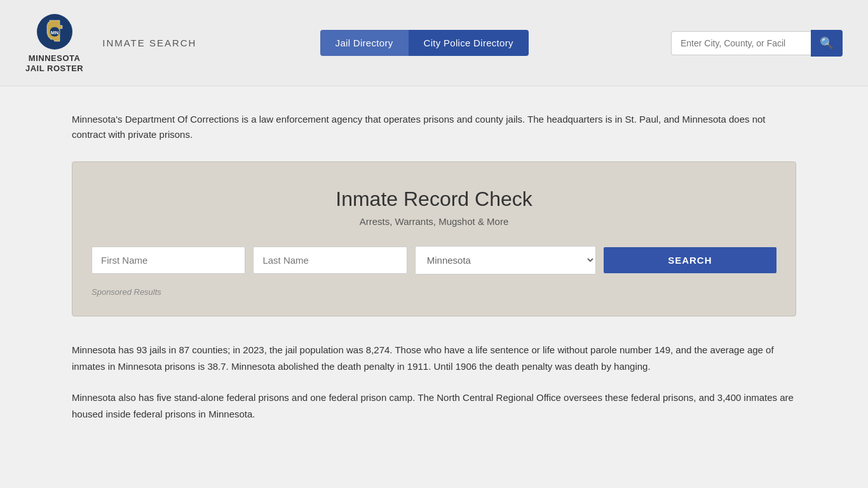 This screenshot has height=488, width=868. What do you see at coordinates (434, 292) in the screenshot?
I see `sponsored-results-label: Sponsored Results` at bounding box center [434, 292].